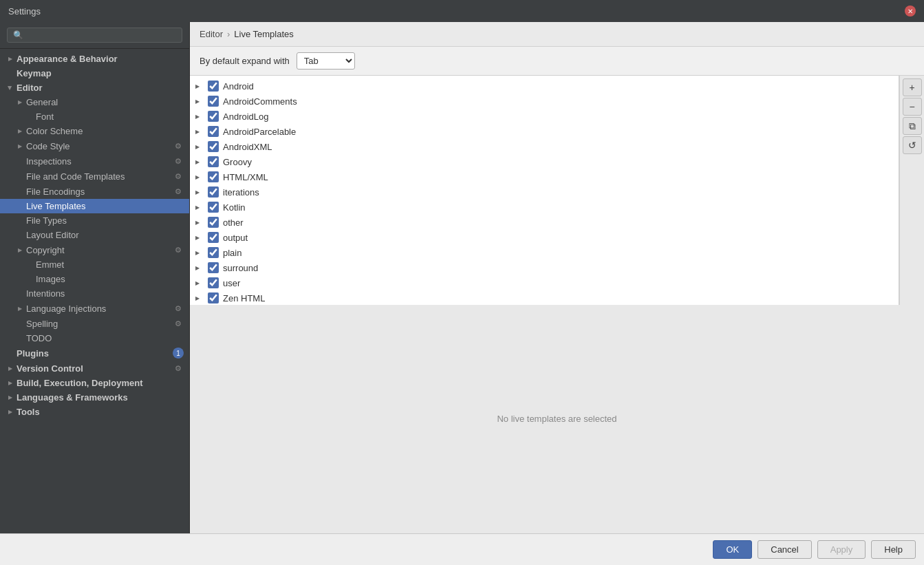 Image resolution: width=924 pixels, height=565 pixels. What do you see at coordinates (95, 264) in the screenshot?
I see `sidebar-item-emmet: Emmet` at bounding box center [95, 264].